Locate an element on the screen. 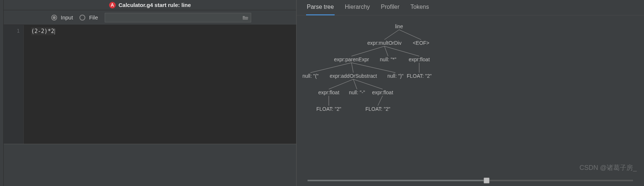 The image size is (644, 186). mode-row: Input File is located at coordinates (150, 18).